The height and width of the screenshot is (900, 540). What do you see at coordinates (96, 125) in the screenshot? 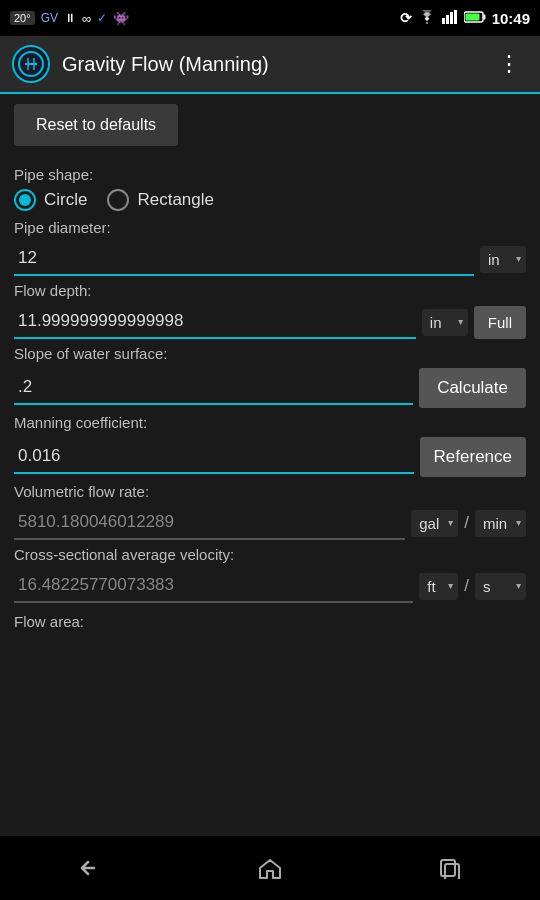
I see `reset-button: Reset to defaults` at bounding box center [96, 125].